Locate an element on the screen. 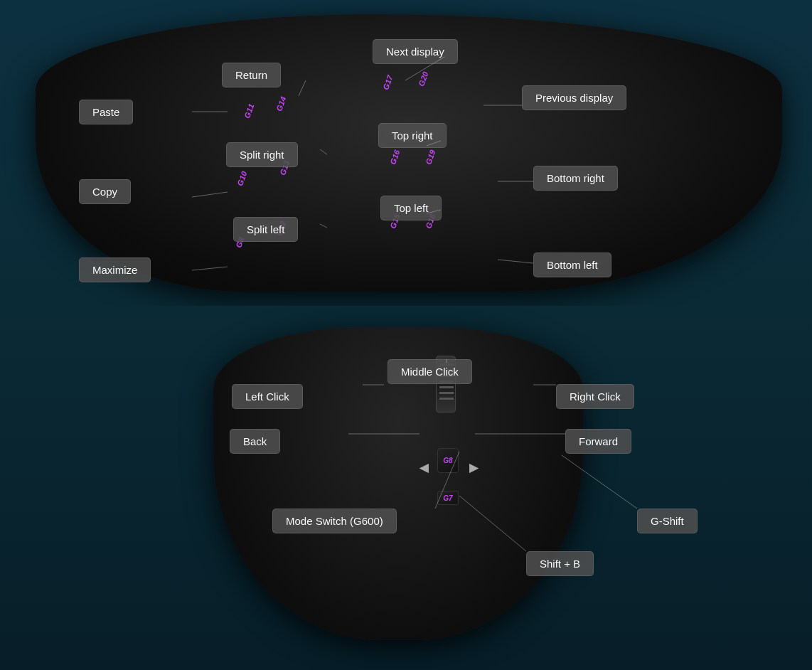  top-left-label: Top left is located at coordinates (411, 208).